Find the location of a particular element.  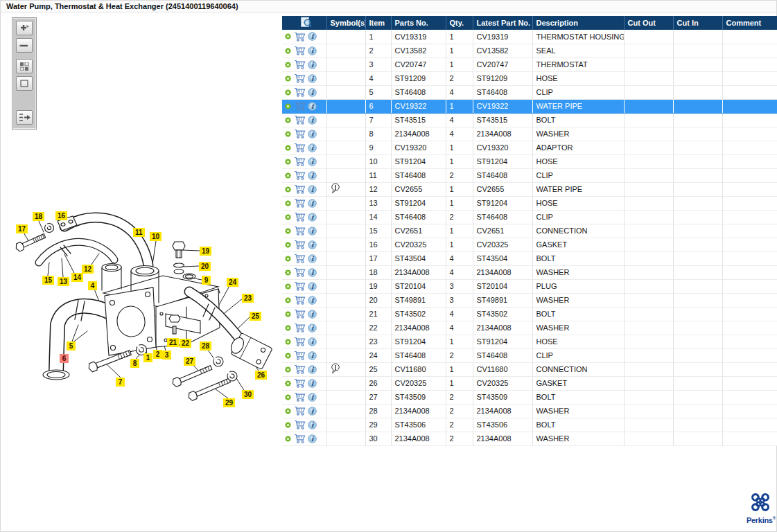

table-row-item-23: i 23ST912041ST91204HOSE is located at coordinates (530, 342).